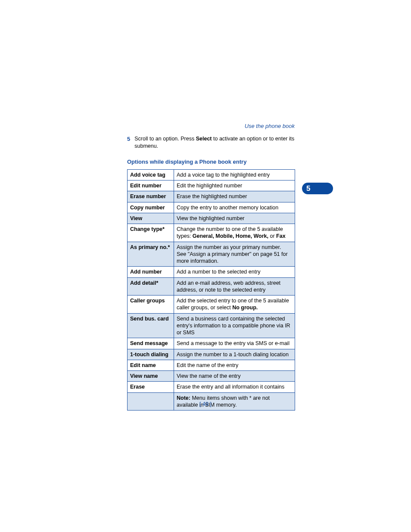  I want to click on option-name-cell: Edit name, so click(151, 365).